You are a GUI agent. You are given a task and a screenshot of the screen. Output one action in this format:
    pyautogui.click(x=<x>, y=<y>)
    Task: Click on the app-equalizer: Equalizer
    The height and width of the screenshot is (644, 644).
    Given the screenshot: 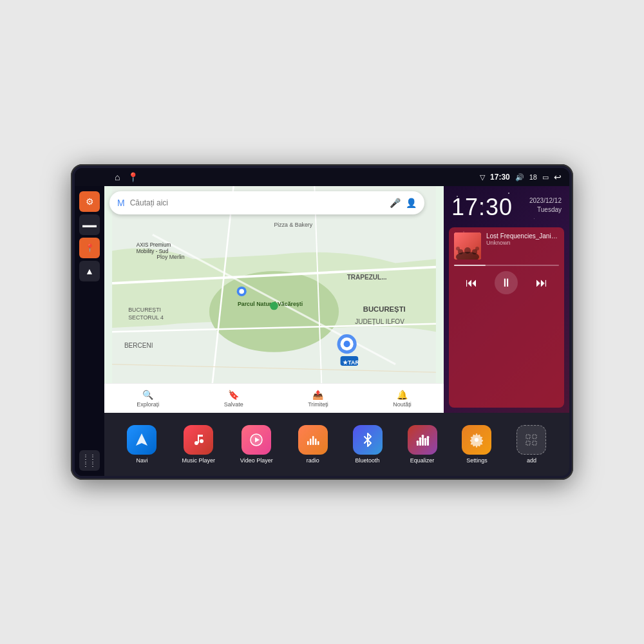 What is the action you would take?
    pyautogui.click(x=422, y=444)
    